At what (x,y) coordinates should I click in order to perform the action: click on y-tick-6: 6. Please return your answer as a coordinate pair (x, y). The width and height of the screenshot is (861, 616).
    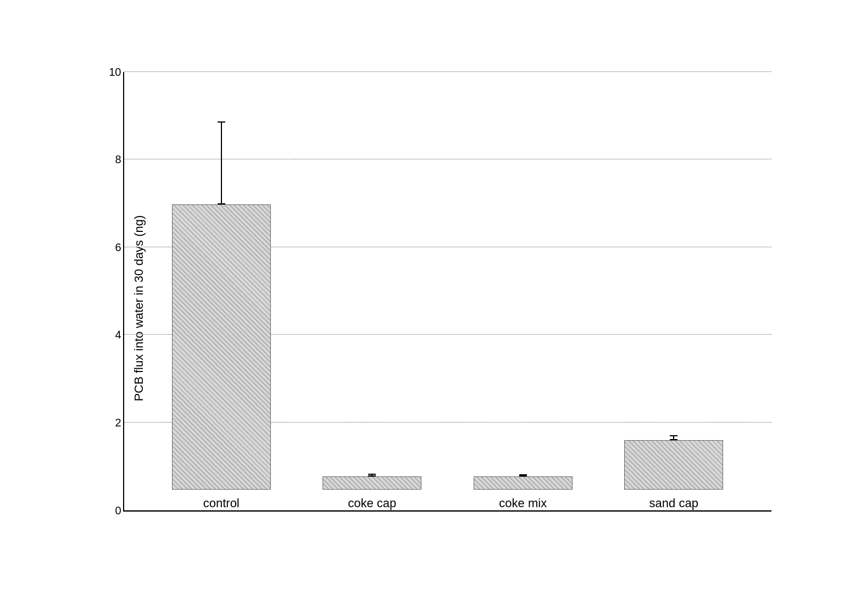
    Looking at the image, I should click on (112, 247).